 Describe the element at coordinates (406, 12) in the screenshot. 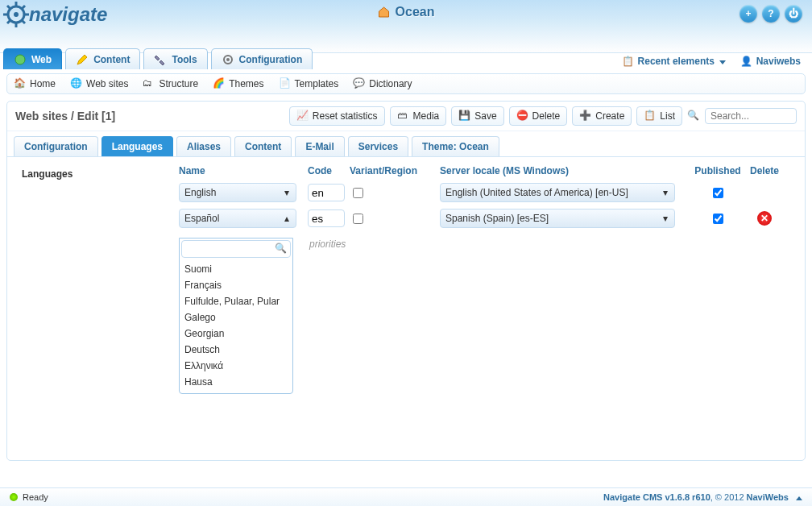

I see `page-context-title: Ocean` at that location.